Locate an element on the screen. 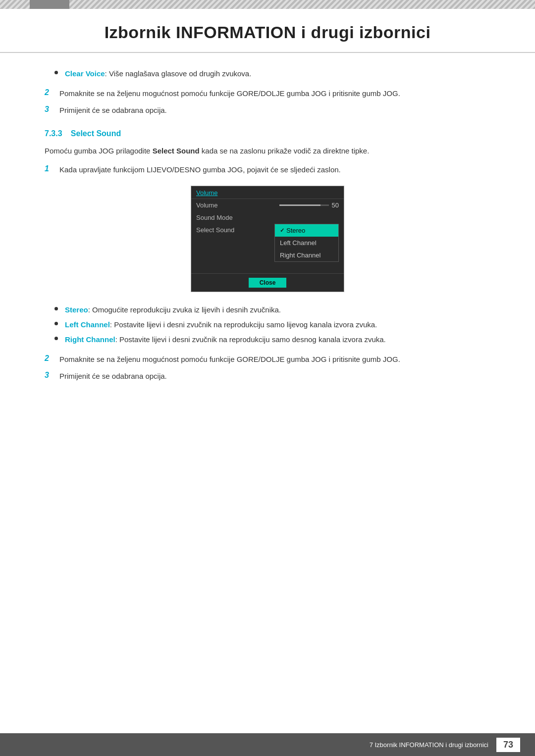 The width and height of the screenshot is (535, 756). osd-title-bar: Volume is located at coordinates (268, 193).